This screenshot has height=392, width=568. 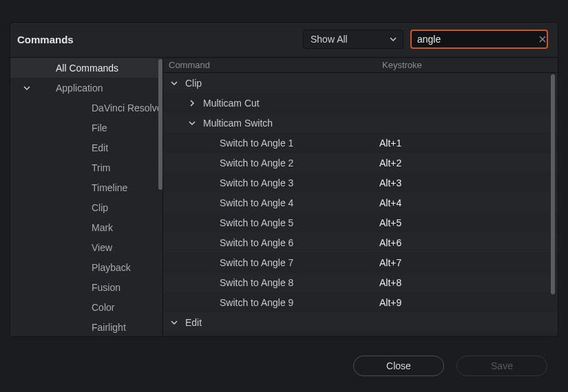 What do you see at coordinates (468, 303) in the screenshot?
I see `keystroke-cell: Alt+9` at bounding box center [468, 303].